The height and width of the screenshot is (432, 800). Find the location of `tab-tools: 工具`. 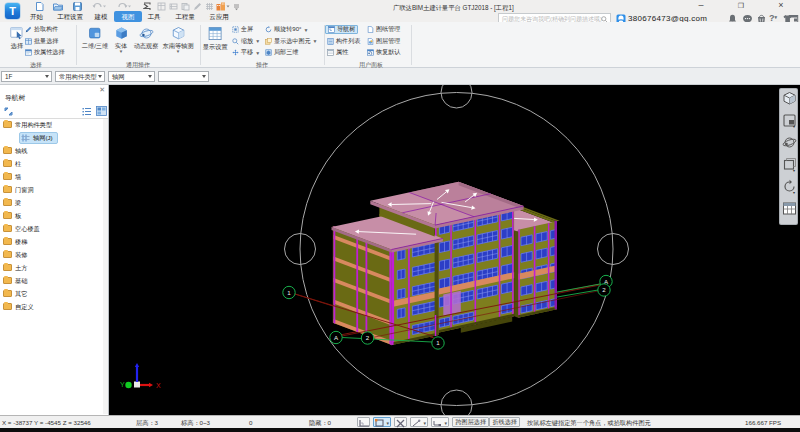

tab-tools: 工具 is located at coordinates (154, 16).